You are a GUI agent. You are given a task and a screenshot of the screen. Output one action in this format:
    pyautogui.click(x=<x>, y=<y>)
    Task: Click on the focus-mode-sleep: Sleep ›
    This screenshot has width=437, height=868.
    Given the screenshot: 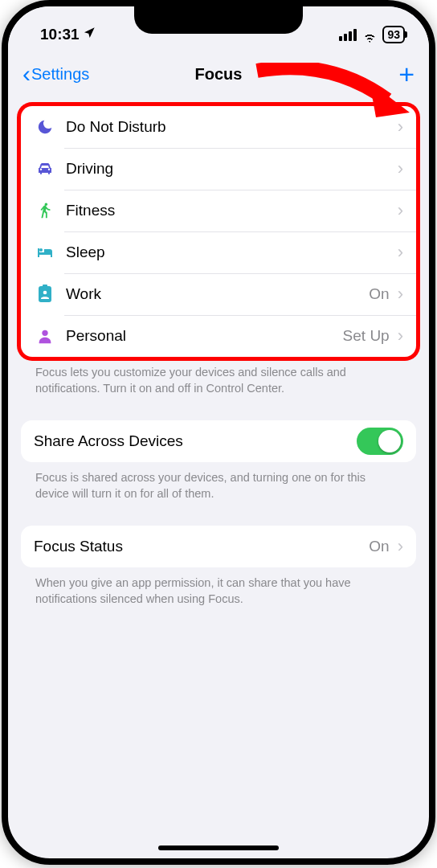 What is the action you would take?
    pyautogui.click(x=218, y=252)
    